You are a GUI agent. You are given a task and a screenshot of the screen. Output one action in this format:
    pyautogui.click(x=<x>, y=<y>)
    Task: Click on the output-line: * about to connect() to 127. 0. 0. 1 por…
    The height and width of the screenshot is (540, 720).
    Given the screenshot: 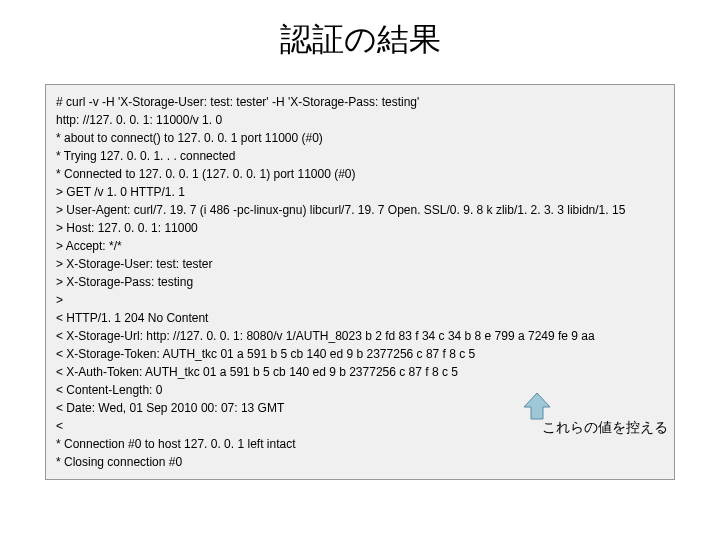 What is the action you would take?
    pyautogui.click(x=360, y=138)
    